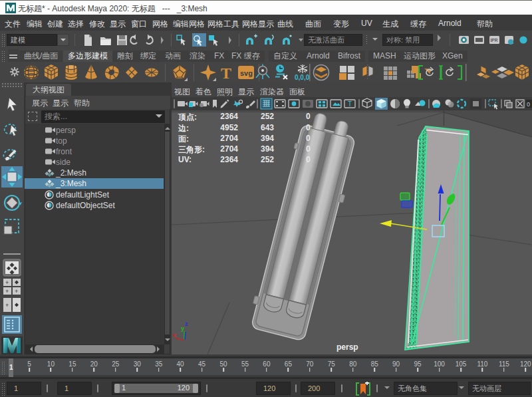  Describe the element at coordinates (528, 104) in the screenshot. I see `svg-text: 0` at that location.